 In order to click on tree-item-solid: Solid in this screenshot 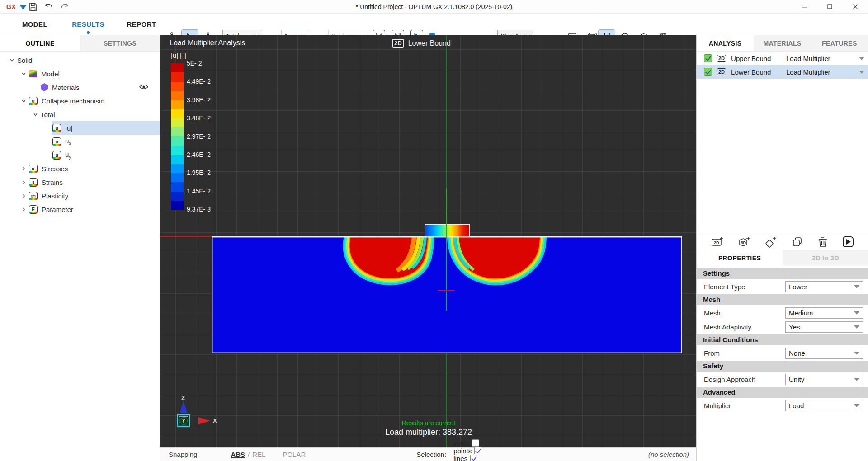, I will do `click(80, 60)`.